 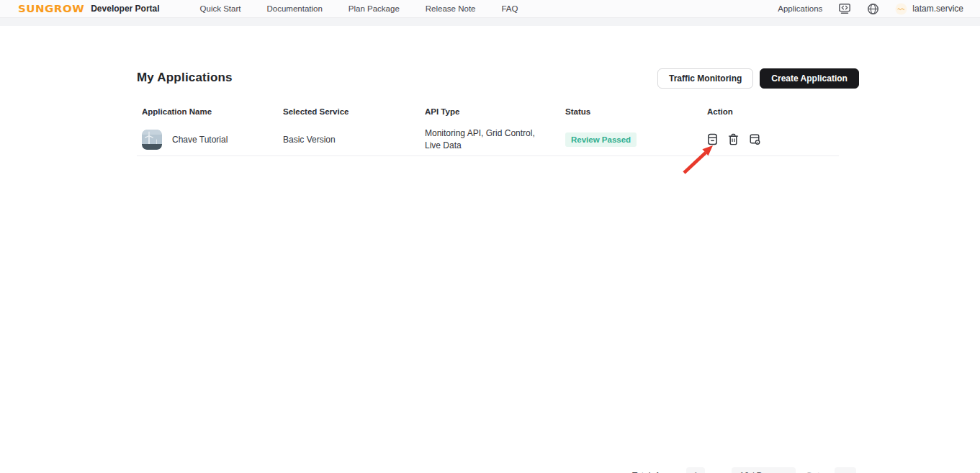 What do you see at coordinates (763, 470) in the screenshot?
I see `page-size-select: 10 / Page ▾` at bounding box center [763, 470].